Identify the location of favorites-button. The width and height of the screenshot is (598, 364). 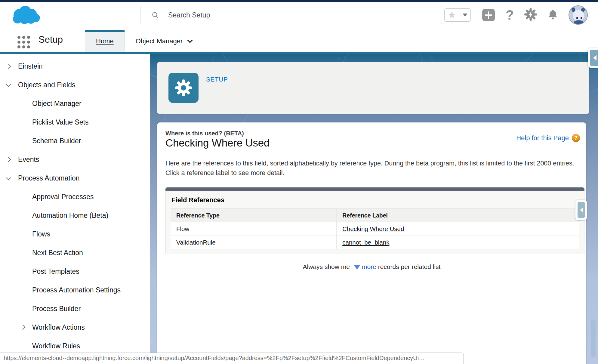
(458, 15).